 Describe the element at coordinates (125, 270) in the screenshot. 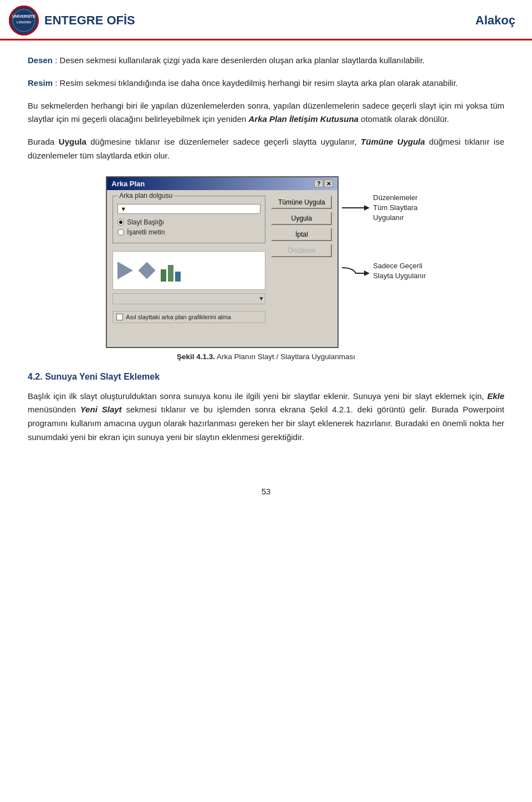

I see `arrow-shape` at that location.